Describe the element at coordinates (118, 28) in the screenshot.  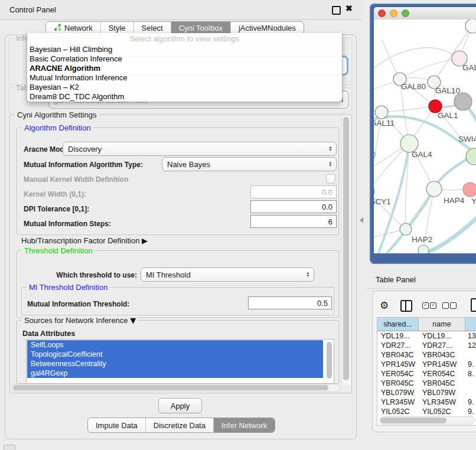
I see `tab-style: Style` at that location.